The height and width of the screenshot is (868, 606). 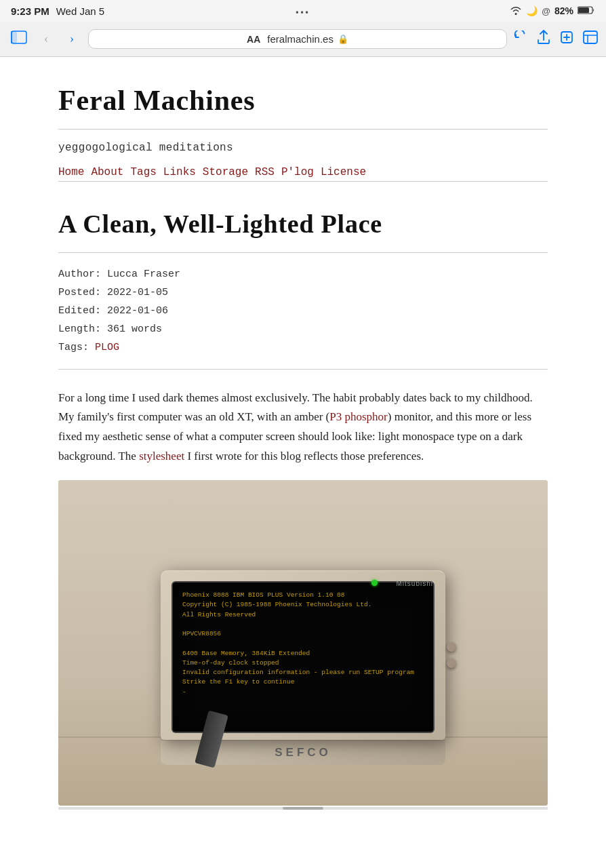 What do you see at coordinates (531, 11) in the screenshot?
I see `moon-icon: 🌙` at bounding box center [531, 11].